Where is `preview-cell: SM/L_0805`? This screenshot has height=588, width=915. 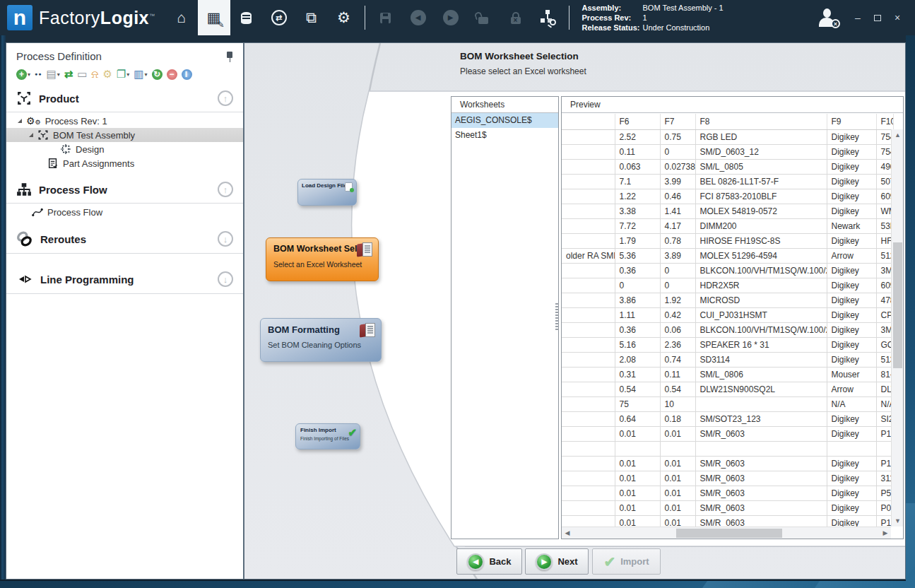 preview-cell: SM/L_0805 is located at coordinates (761, 167).